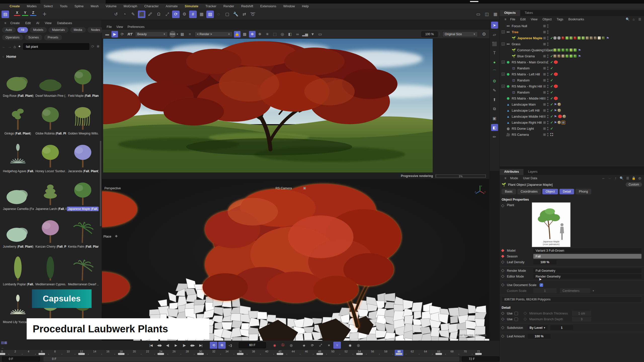  What do you see at coordinates (260, 34) in the screenshot?
I see `snowflake-g-icon: ❄` at bounding box center [260, 34].